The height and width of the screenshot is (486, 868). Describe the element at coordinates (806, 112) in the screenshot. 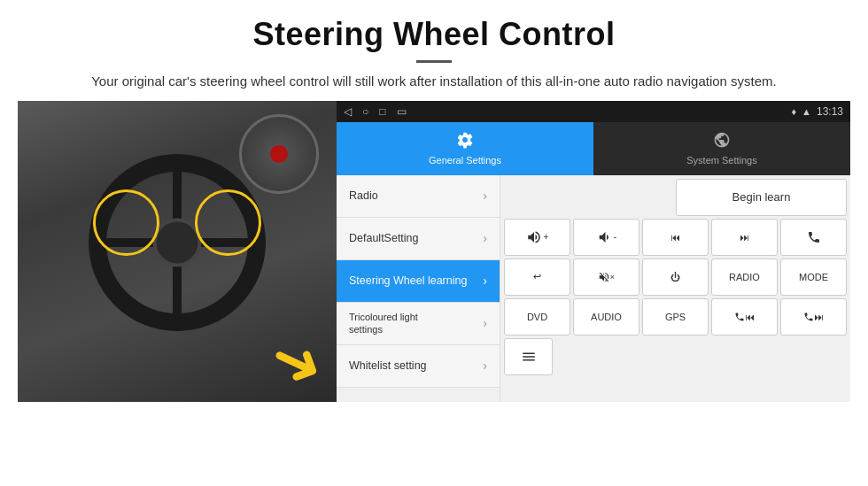

I see `wifi-icon: ▲` at that location.